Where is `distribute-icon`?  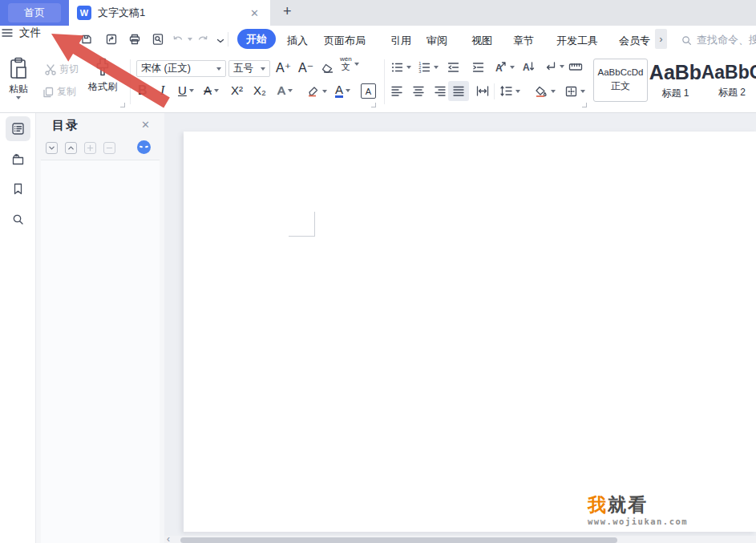 distribute-icon is located at coordinates (483, 91).